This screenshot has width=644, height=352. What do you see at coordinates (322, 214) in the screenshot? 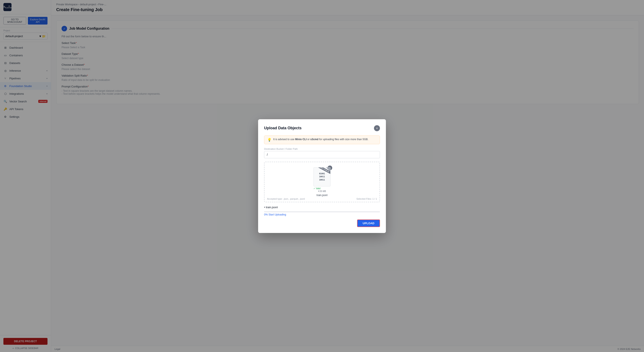
I see `upload-progress: 0% Start Uploading` at bounding box center [322, 214].